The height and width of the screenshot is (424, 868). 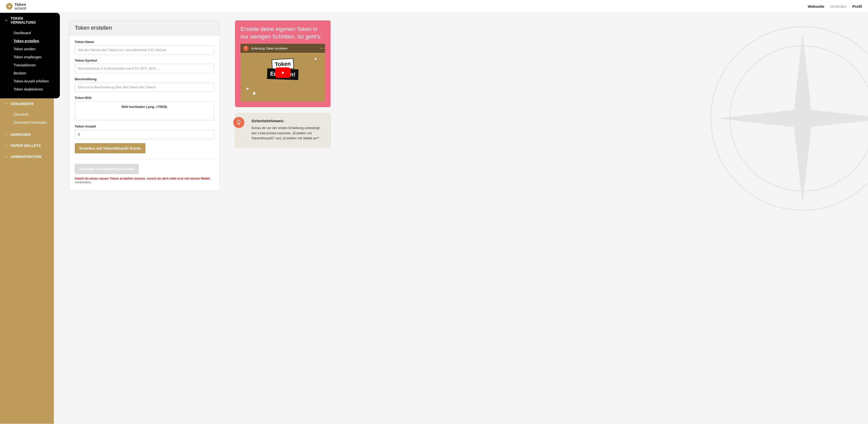 I want to click on sidebar-item-increase-count: Token-Anzahl erhöhen, so click(x=27, y=81).